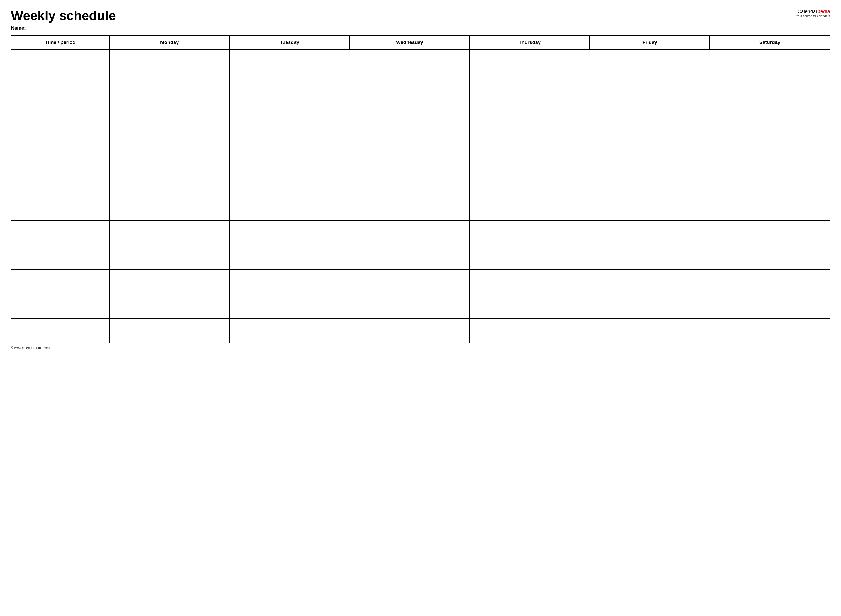 This screenshot has width=841, height=616. I want to click on footer-url: © www.calendarpedia.com, so click(30, 348).